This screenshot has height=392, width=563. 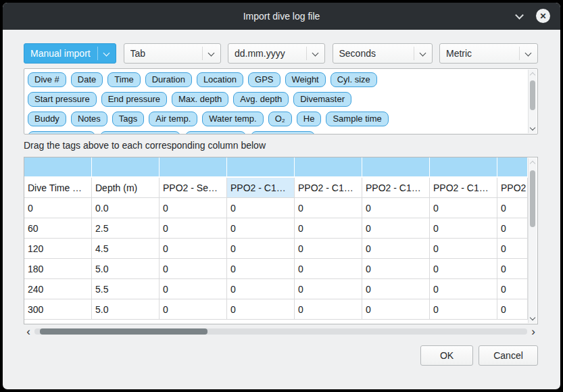 I want to click on close-icon: ✕, so click(x=543, y=16).